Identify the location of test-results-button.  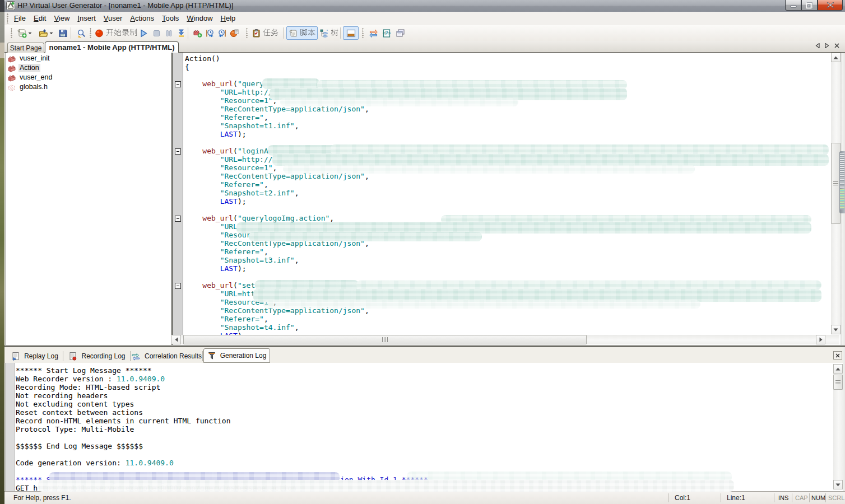
(234, 33).